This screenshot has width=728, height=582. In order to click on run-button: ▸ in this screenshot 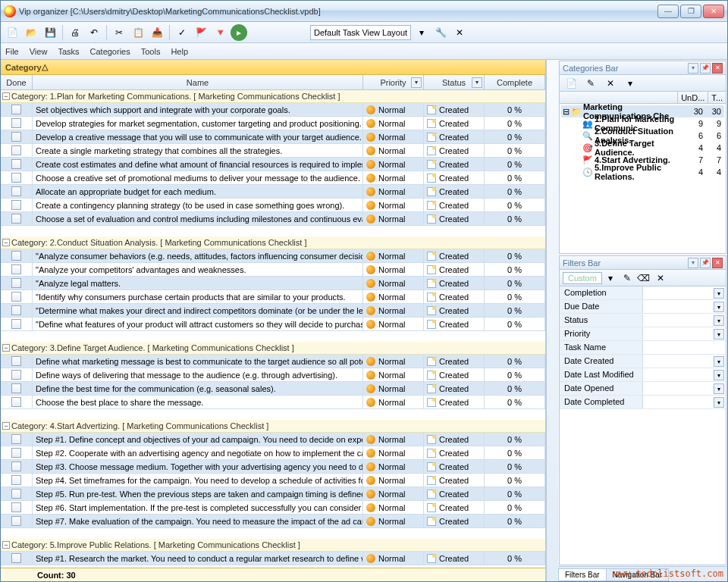, I will do `click(239, 33)`.